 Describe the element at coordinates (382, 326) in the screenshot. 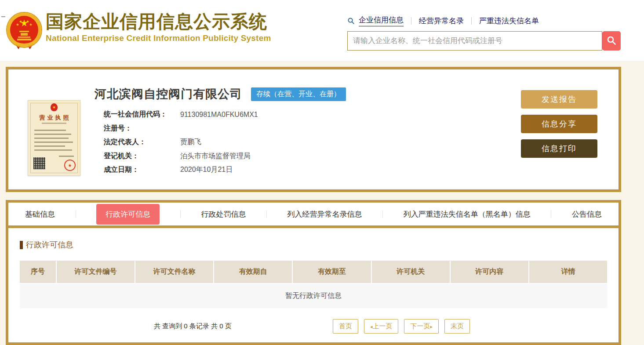

I see `prev-page-label: 上一页` at that location.